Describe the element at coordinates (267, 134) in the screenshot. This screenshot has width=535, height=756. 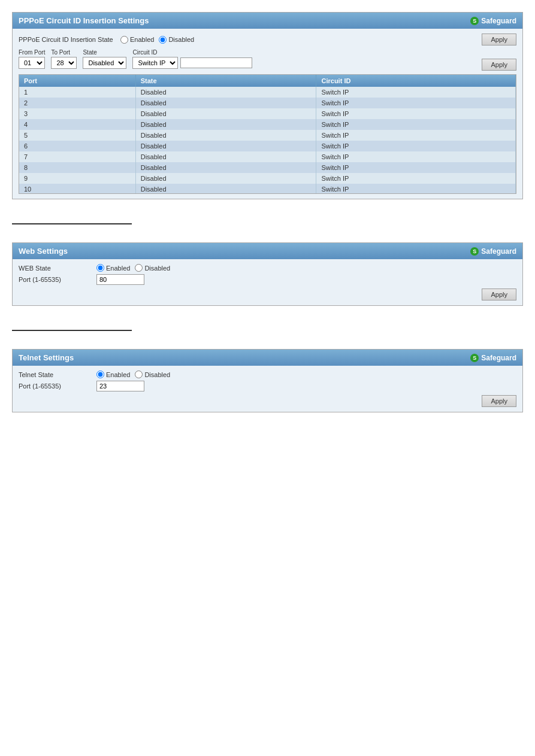
I see `pppoe-table: Port State Circuit ID 1DisabledSwitch IP…` at that location.